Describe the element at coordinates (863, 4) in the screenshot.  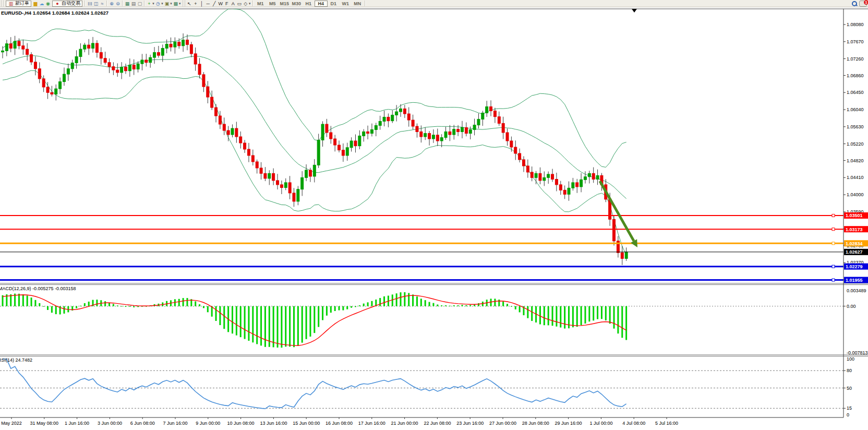
I see `chat-icon: 1` at that location.